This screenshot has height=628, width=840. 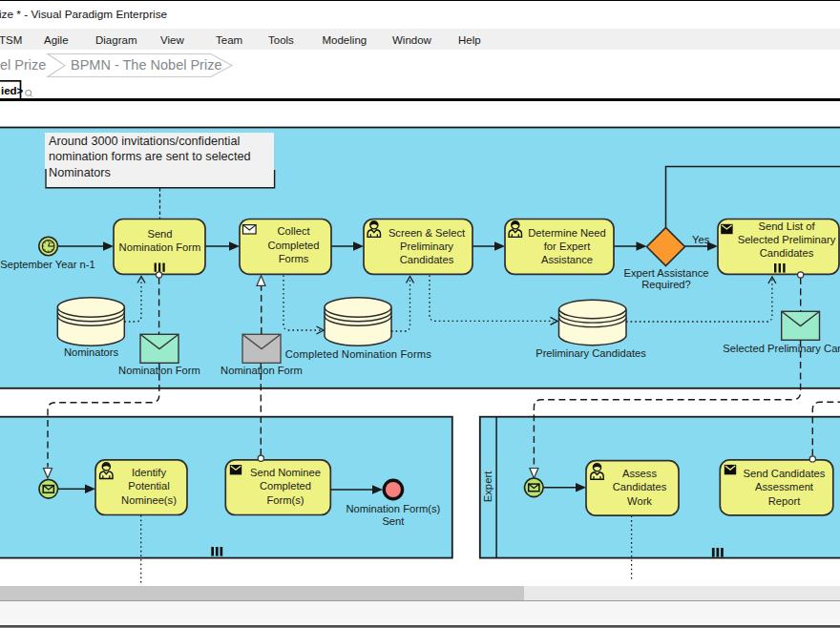 What do you see at coordinates (359, 354) in the screenshot?
I see `svg-text: Completed Nomination Forms` at bounding box center [359, 354].